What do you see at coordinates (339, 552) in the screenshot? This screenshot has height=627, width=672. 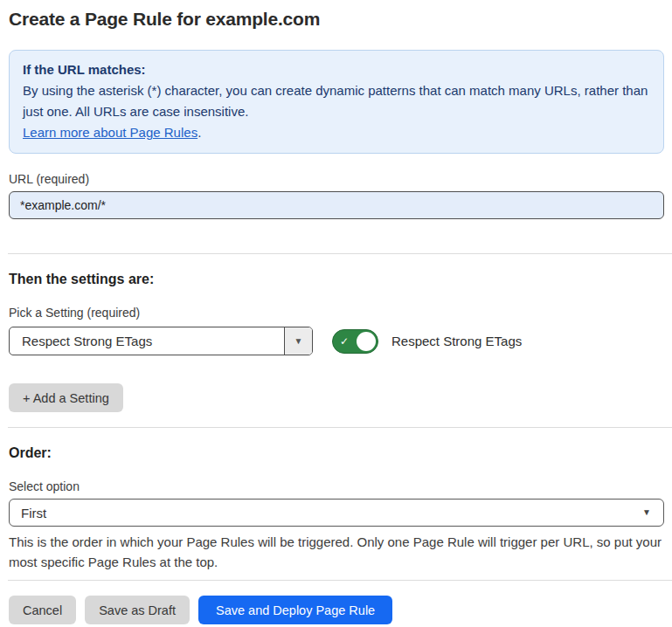 I see `order-help-text: This is the order in which your Page Rul…` at bounding box center [339, 552].